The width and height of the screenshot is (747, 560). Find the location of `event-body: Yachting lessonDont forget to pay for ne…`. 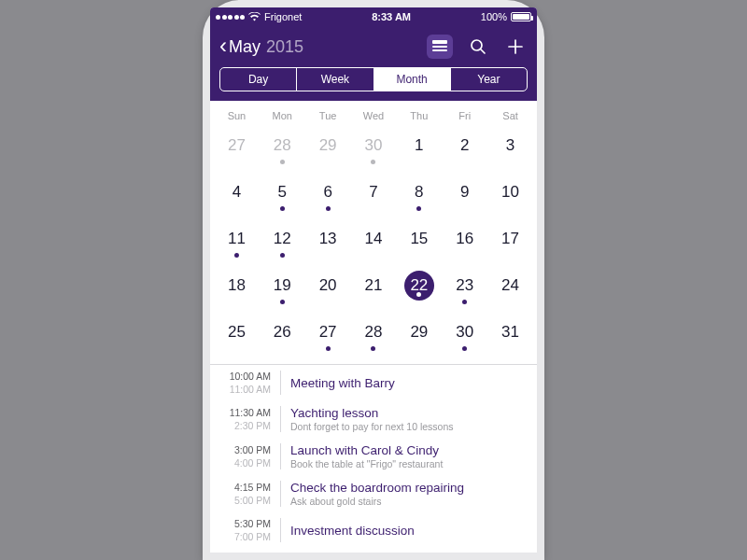

event-body: Yachting lessonDont forget to pay for ne… is located at coordinates (368, 419).